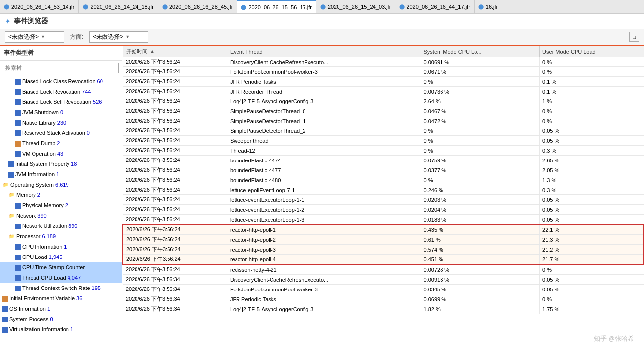 The height and width of the screenshot is (353, 644). What do you see at coordinates (383, 170) in the screenshot?
I see `table-row: 2020/6/26 下午3:56:24boundedElastic-44770.…` at bounding box center [383, 170].